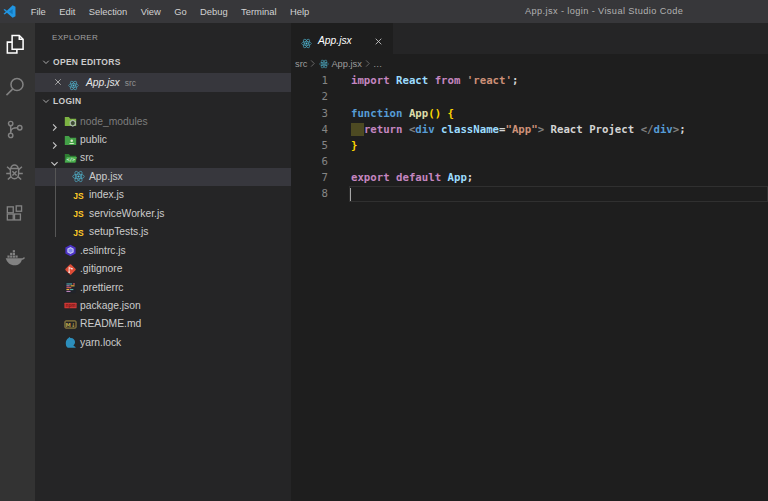 This screenshot has width=768, height=501. I want to click on code-token-kw: return, so click(384, 130).